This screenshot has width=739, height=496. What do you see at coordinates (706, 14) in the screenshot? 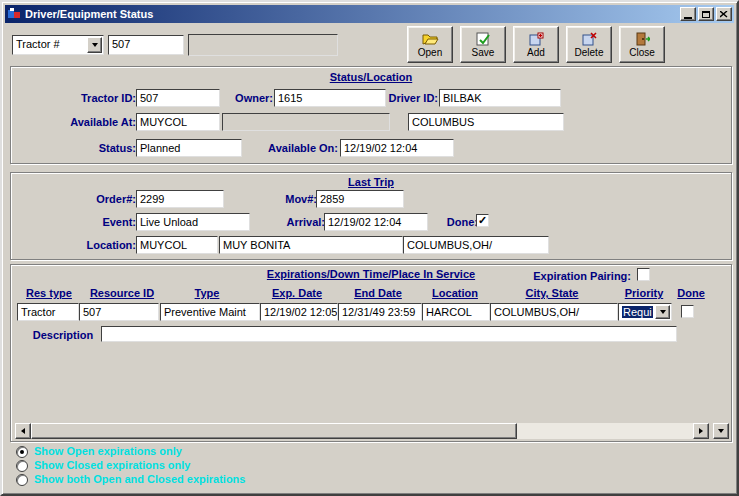
I see `maximize-icon` at bounding box center [706, 14].